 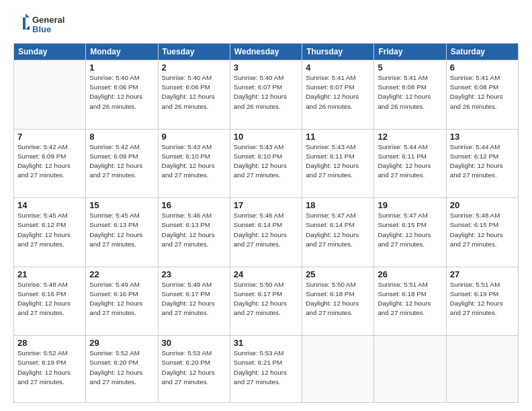 I want to click on page-header: General Blue, so click(x=266, y=24).